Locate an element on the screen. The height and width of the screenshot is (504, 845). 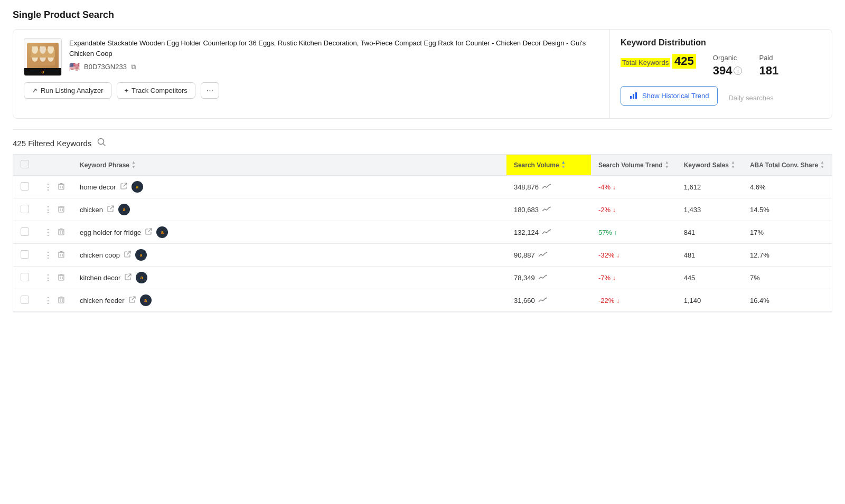
aba-value: 12.7% is located at coordinates (759, 255).